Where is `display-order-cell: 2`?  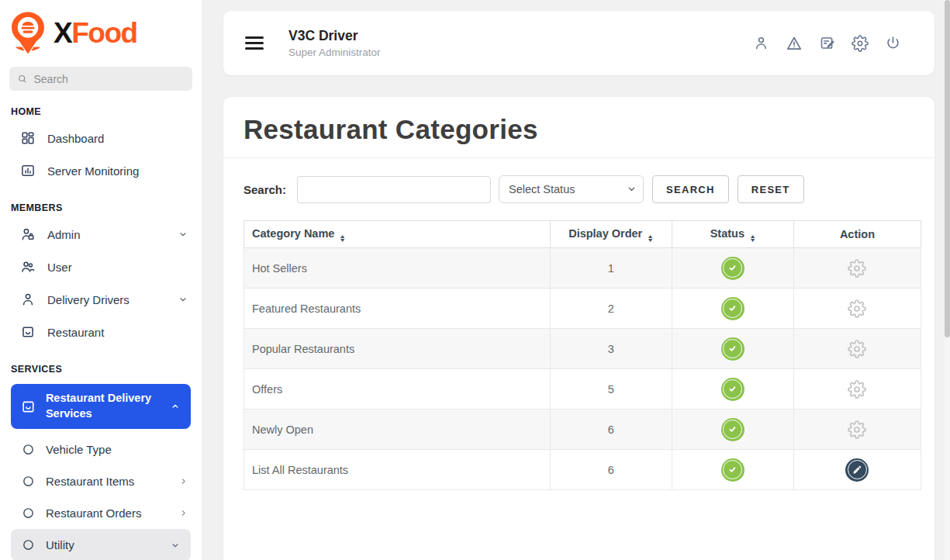 display-order-cell: 2 is located at coordinates (611, 309).